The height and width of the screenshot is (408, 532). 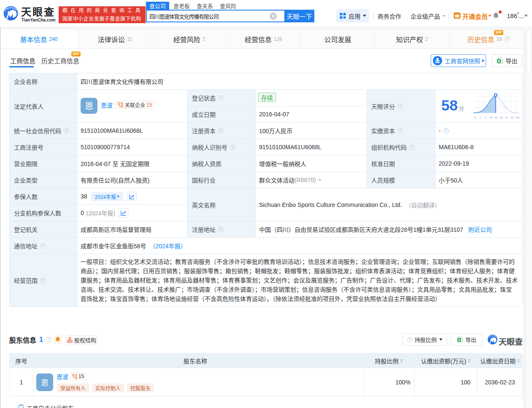 What do you see at coordinates (475, 117) in the screenshot?
I see `svg-text: 0` at bounding box center [475, 117].